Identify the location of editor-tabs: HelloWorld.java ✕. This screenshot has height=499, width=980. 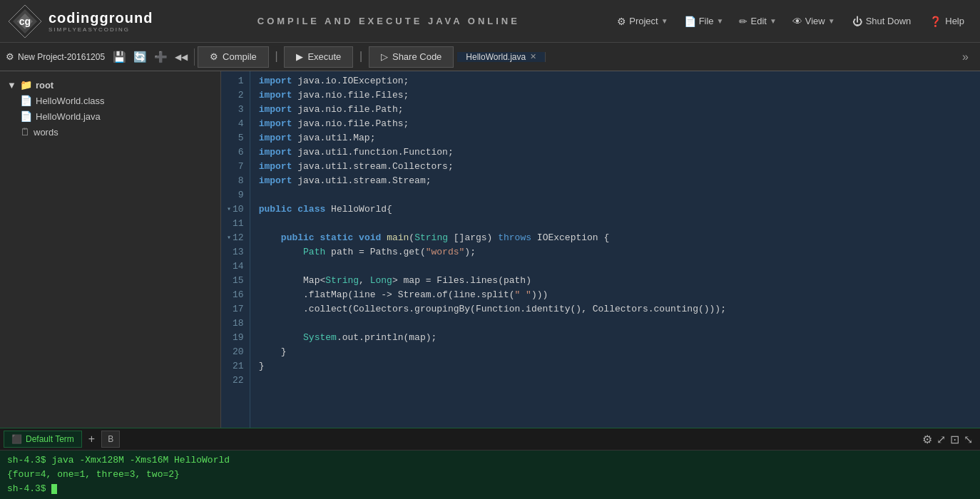
(501, 57).